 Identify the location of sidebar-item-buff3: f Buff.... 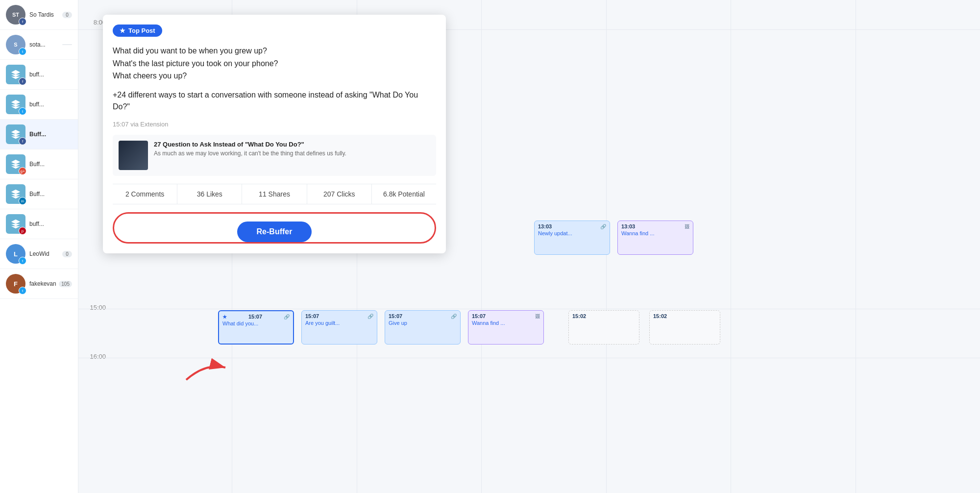
(39, 134).